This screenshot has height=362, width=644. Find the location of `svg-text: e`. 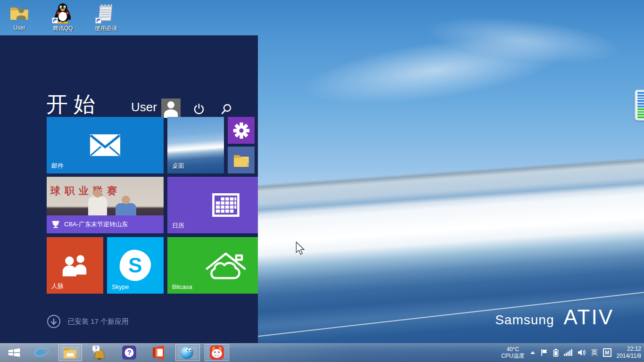

svg-text: e is located at coordinates (40, 353).